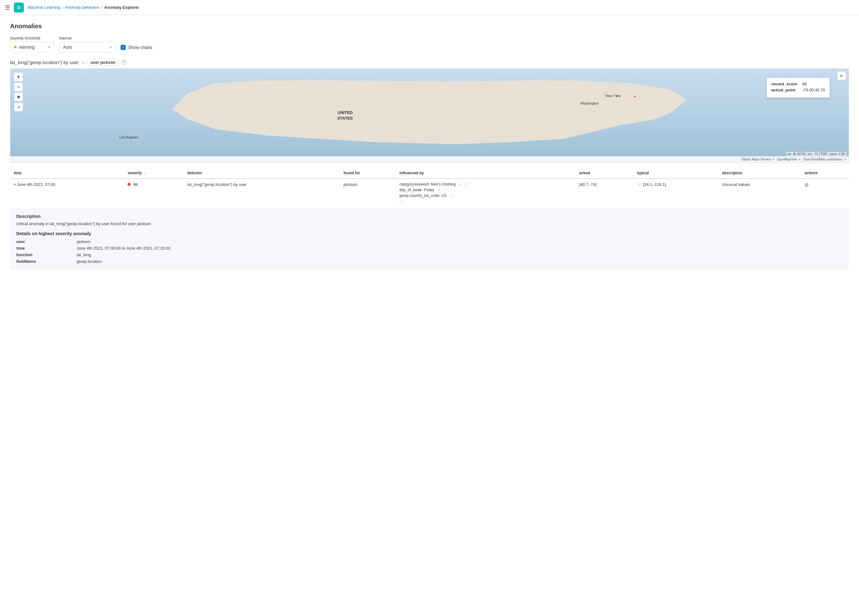  What do you see at coordinates (8, 8) in the screenshot?
I see `hamburger-icon: ☰` at bounding box center [8, 8].